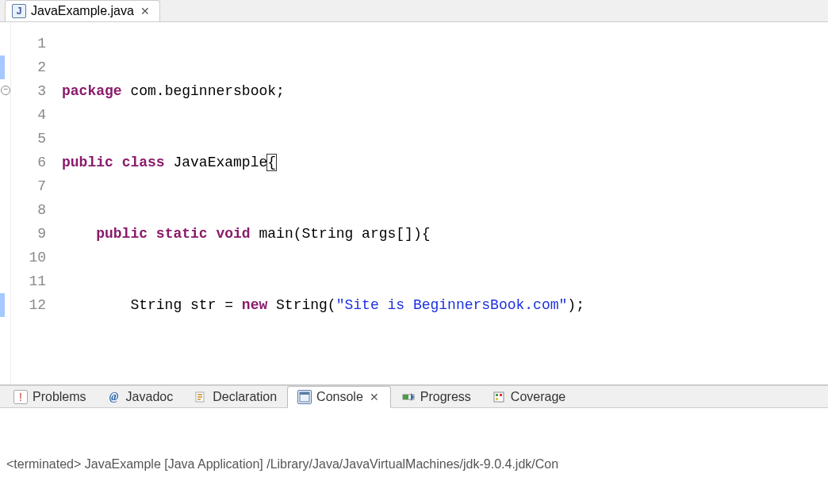 The image size is (828, 504). What do you see at coordinates (244, 397) in the screenshot?
I see `tab-label: Declaration` at bounding box center [244, 397].